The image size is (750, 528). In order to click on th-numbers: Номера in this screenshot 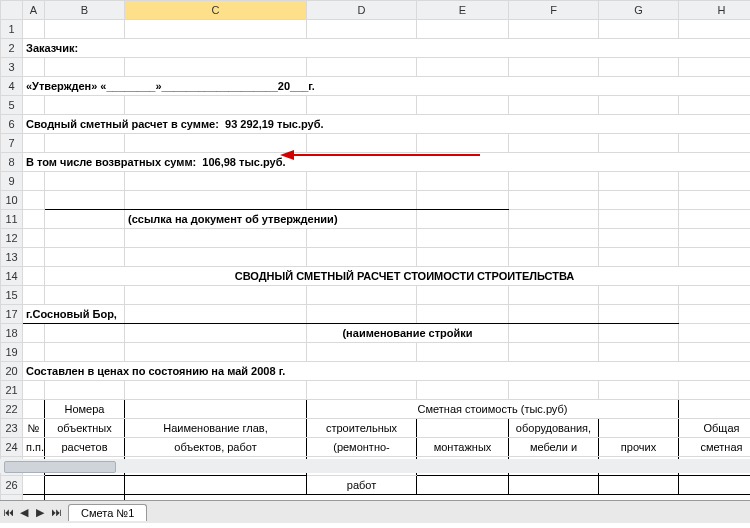, I will do `click(85, 410)`.